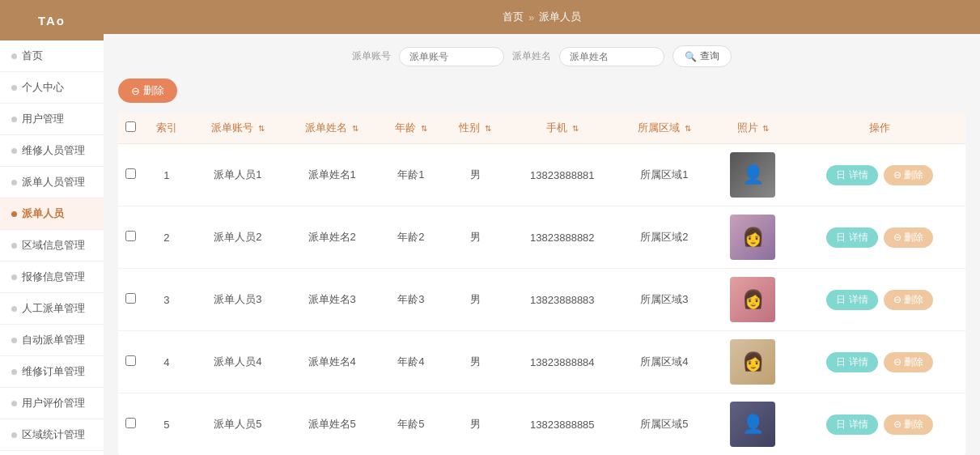  What do you see at coordinates (355, 128) in the screenshot?
I see `sort-name-icon: ⇅` at bounding box center [355, 128].